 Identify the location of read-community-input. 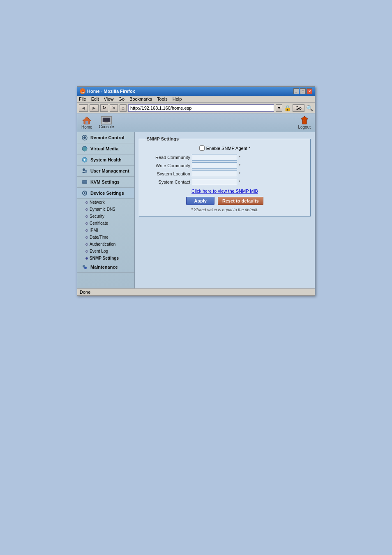
(214, 157).